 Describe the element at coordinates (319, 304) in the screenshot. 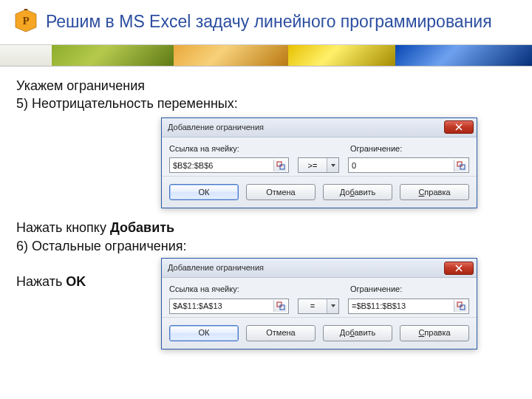

I see `add-constraint-dialog-2: Добавление ограничения Ссылка на ячейку:…` at that location.